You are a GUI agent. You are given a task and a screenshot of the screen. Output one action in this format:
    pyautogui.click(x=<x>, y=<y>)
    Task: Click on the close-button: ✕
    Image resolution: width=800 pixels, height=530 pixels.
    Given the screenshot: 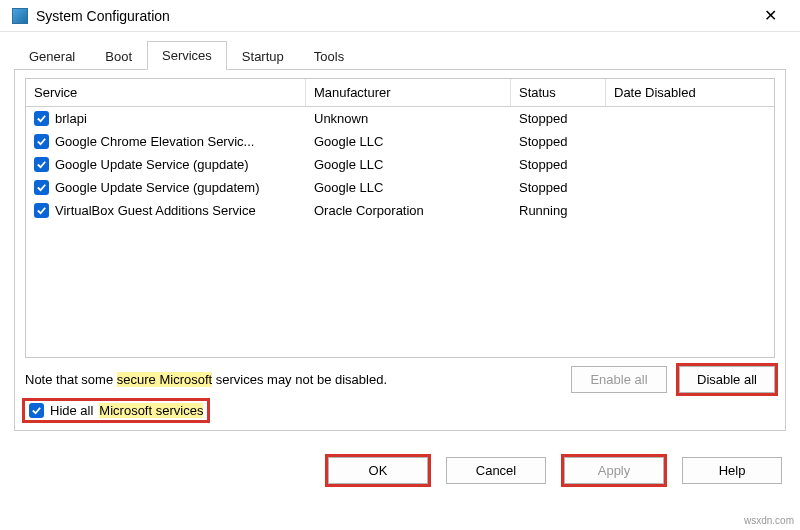 What is the action you would take?
    pyautogui.click(x=770, y=16)
    